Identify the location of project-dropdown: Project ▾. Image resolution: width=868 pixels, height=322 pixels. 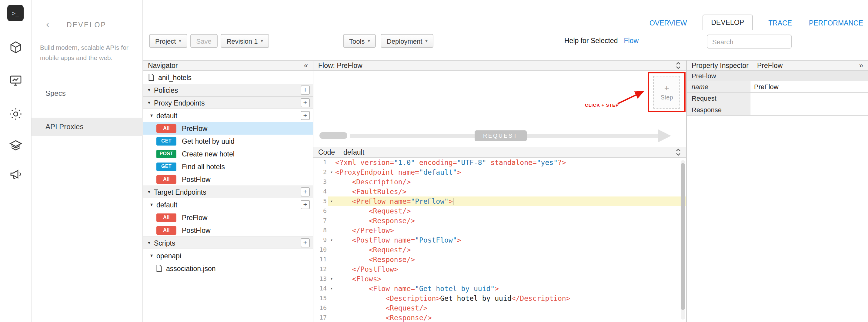
(168, 41).